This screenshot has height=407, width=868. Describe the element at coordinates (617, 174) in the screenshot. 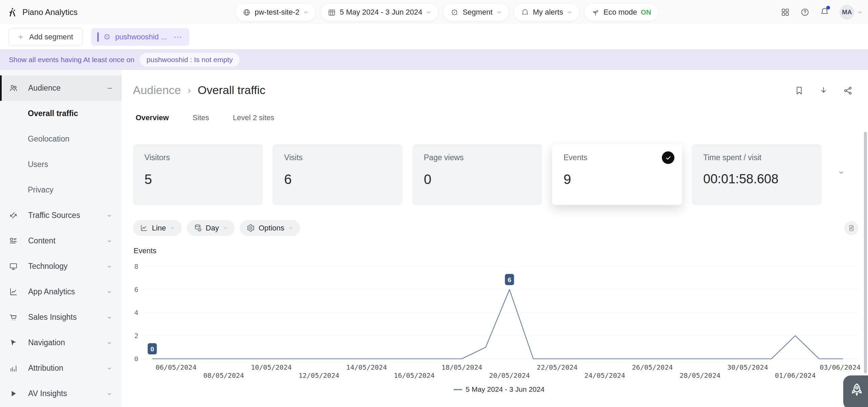

I see `metric-card-events: Events9` at that location.